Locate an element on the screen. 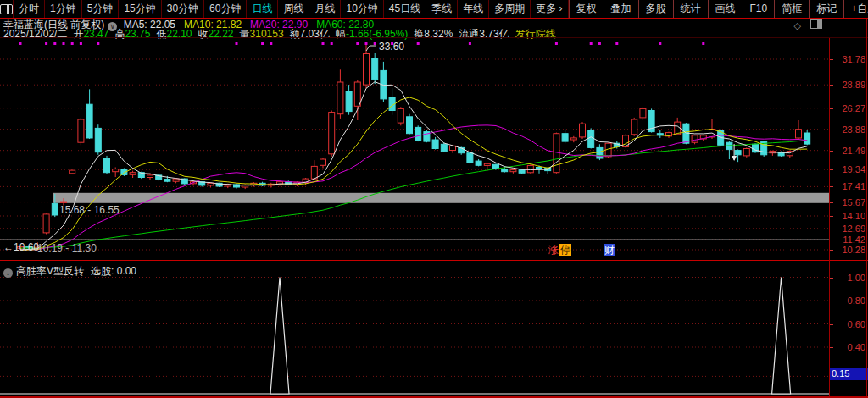 This screenshot has width=868, height=398. toolbar-button-5: 画线 is located at coordinates (726, 8).